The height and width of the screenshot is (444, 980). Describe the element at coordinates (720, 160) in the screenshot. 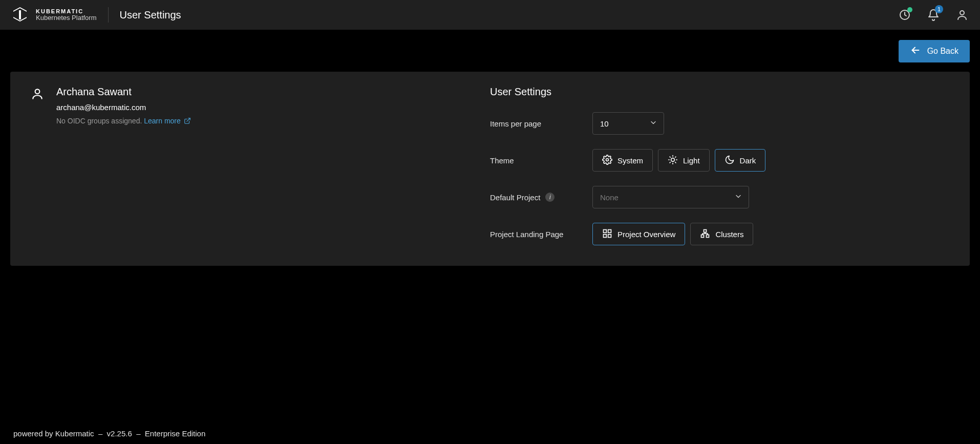

I see `row-theme: Theme System Light Dark` at that location.